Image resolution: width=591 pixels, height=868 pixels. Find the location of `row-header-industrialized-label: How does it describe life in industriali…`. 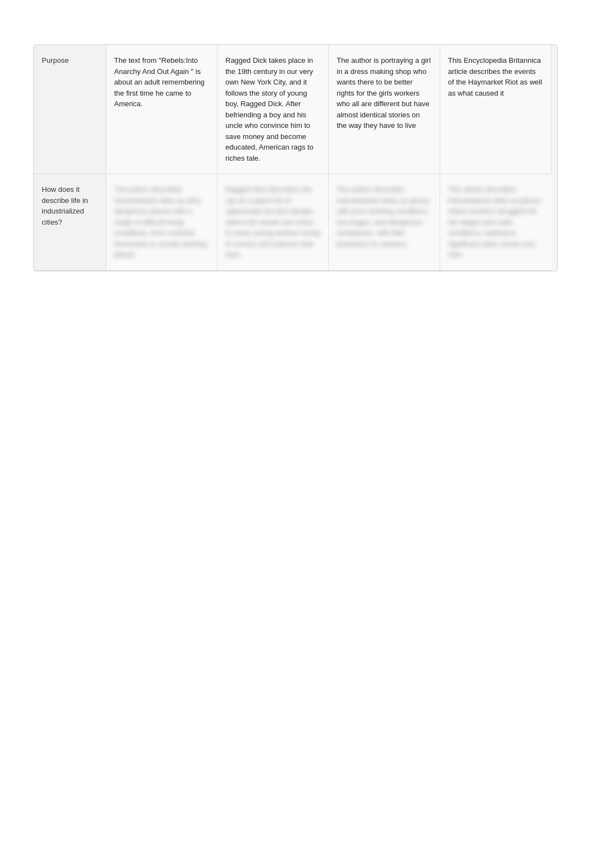

row-header-industrialized-label: How does it describe life in industriali… is located at coordinates (65, 206).